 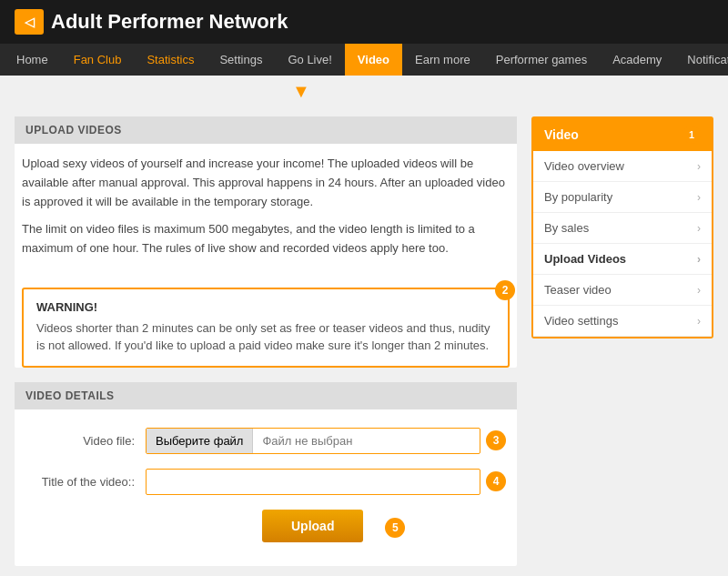 I want to click on nav-video: Video, so click(x=373, y=60).